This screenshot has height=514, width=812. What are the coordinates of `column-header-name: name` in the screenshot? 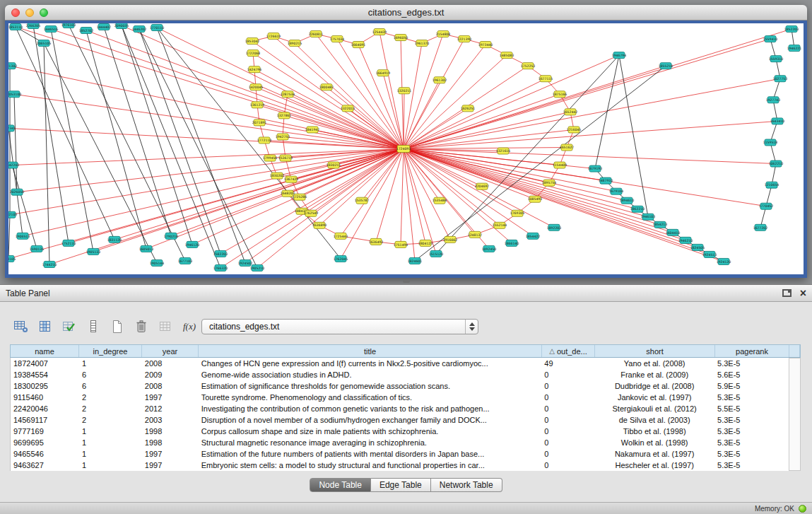 It's located at (45, 351).